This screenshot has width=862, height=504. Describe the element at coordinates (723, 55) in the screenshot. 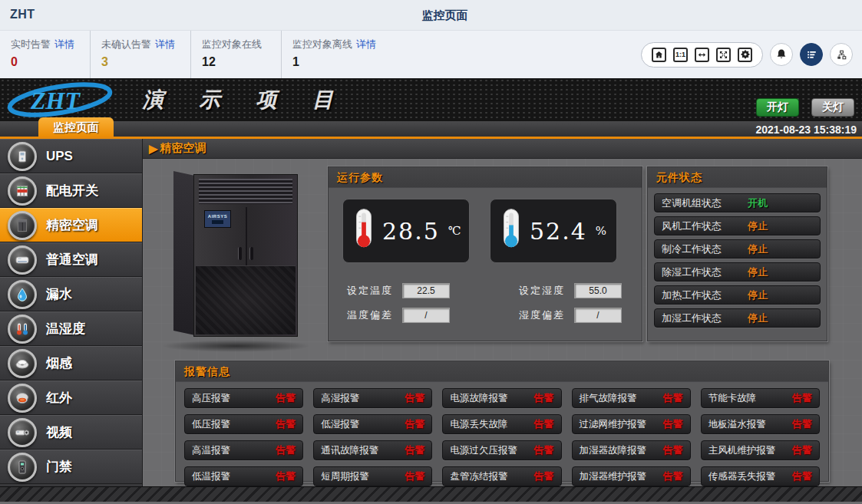

I see `fullscreen-icon` at that location.